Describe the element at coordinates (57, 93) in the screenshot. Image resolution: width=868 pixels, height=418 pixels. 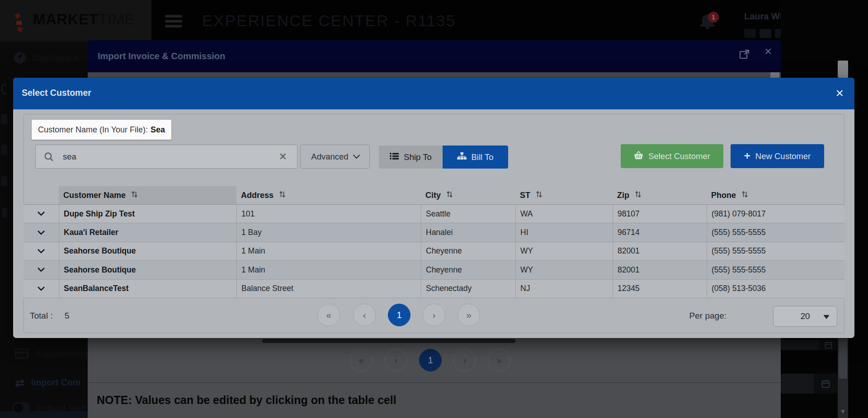
I see `modal-title: Select Customer` at that location.